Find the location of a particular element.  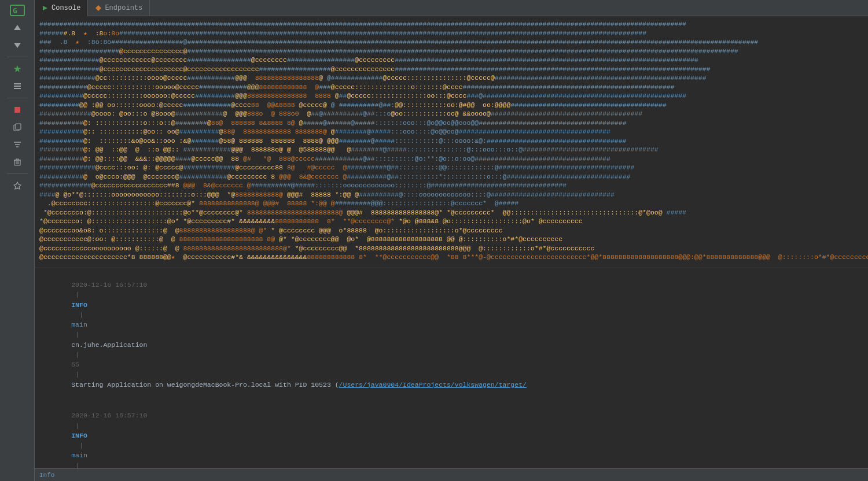

ascii-line-18: ###########@ o@ccco:@@@ @ccccccc@#######… is located at coordinates (451, 177).